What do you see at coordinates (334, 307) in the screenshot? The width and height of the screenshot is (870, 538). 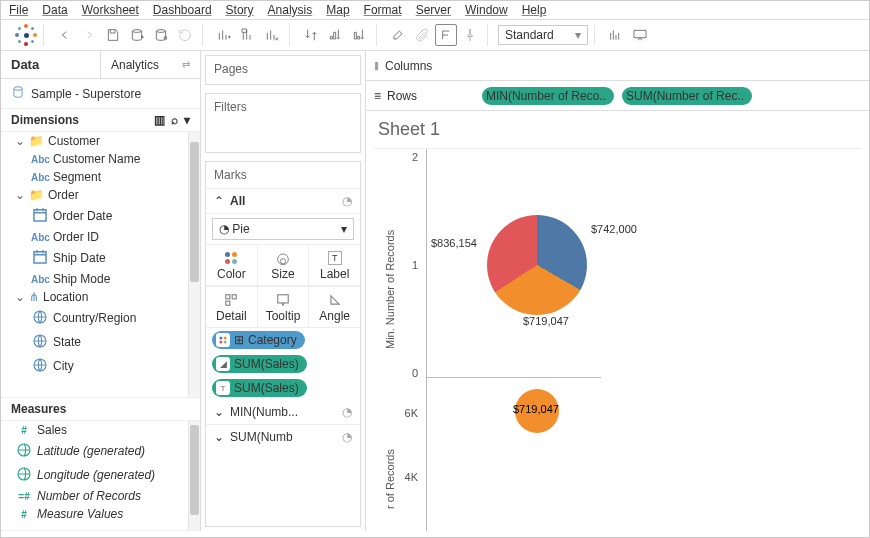 I see `marks-angle: Angle` at bounding box center [334, 307].